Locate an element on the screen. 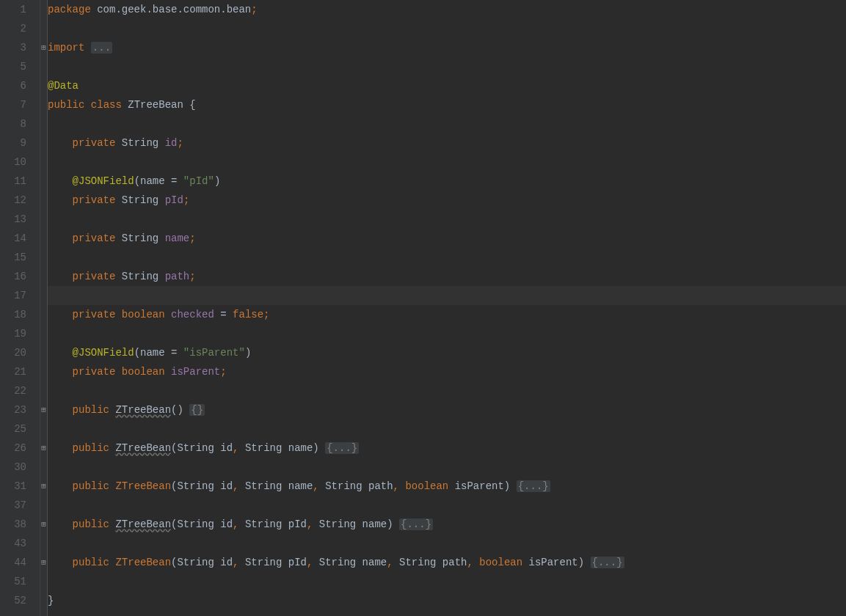  line-number: 16 is located at coordinates (13, 276).